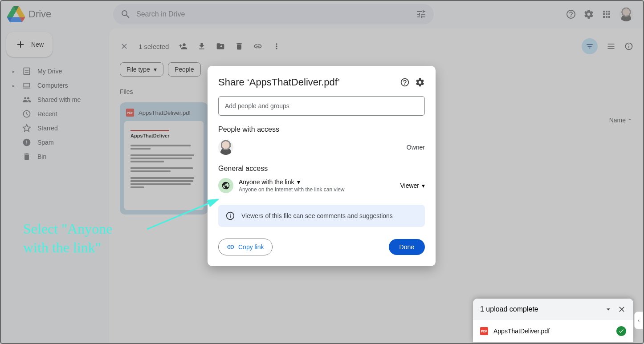  I want to click on help-icon, so click(405, 82).